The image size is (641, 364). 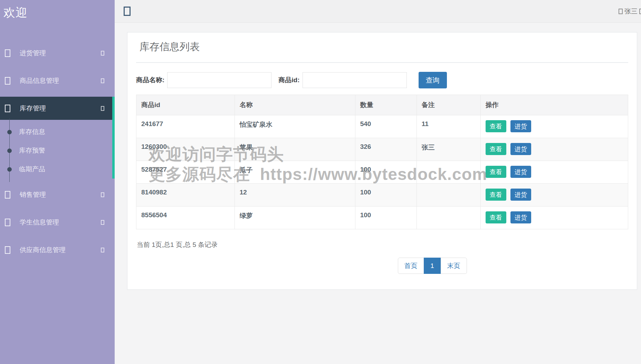 I want to click on sidebar-subitem-label: 临期产品, so click(x=32, y=169).